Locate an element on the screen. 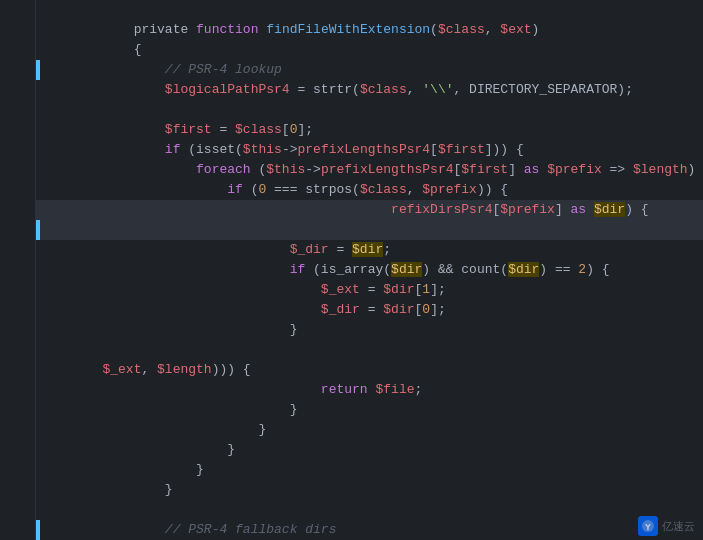 Image resolution: width=703 pixels, height=540 pixels. code-line-1: private function findFileWithExtension($… is located at coordinates (290, 10).